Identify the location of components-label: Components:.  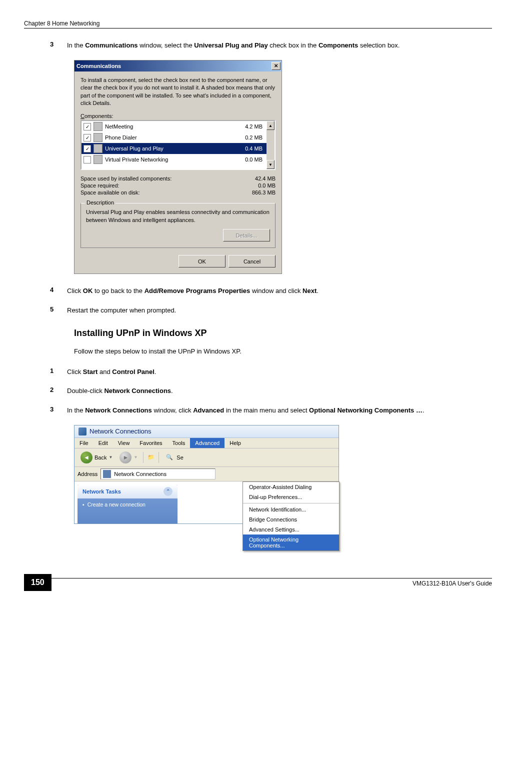
(178, 116).